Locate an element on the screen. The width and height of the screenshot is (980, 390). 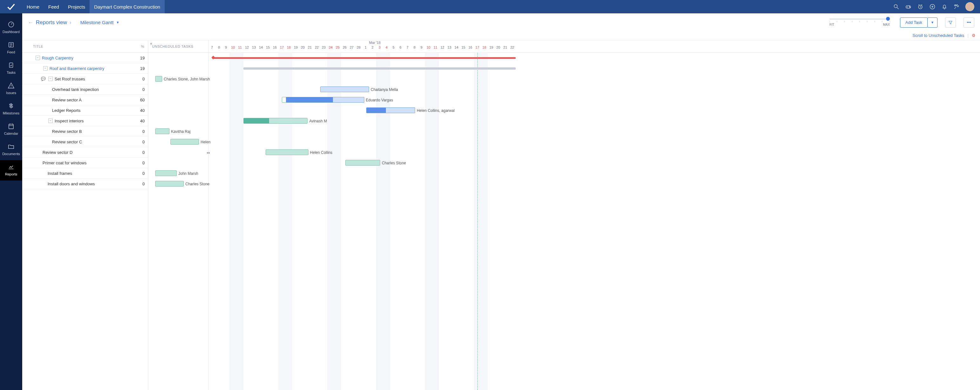
more-button: ••• is located at coordinates (969, 23).